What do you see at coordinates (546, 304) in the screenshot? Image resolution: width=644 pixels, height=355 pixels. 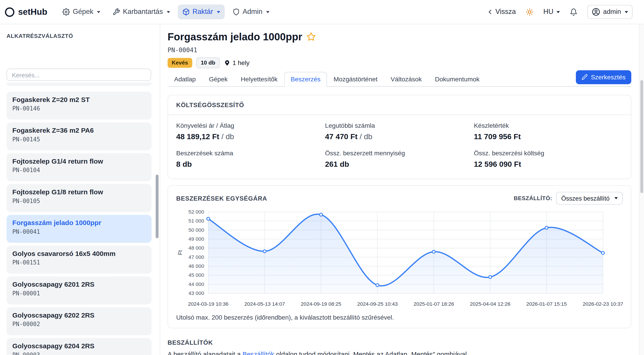 I see `svg-text: 2026-01-07 15:15` at bounding box center [546, 304].